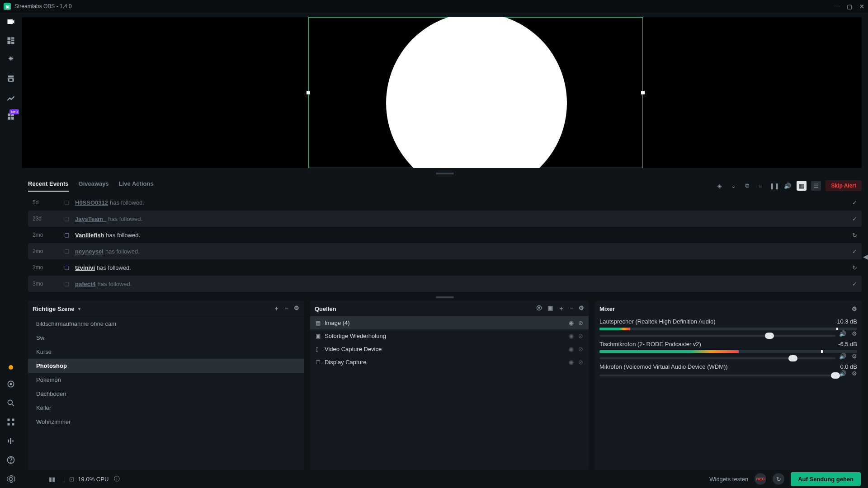  I want to click on event-row: 3mo ▢ tzvinivi has followed. ↻, so click(445, 267).